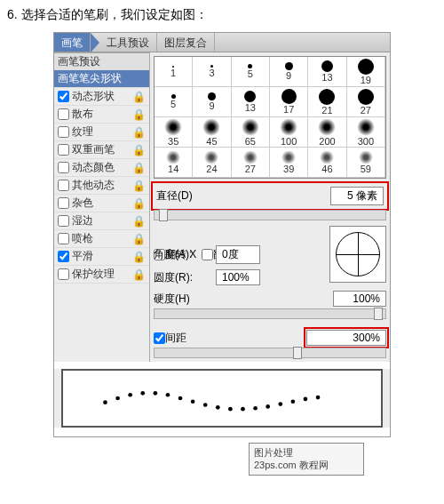 This screenshot has width=444, height=504. What do you see at coordinates (211, 163) in the screenshot?
I see `brush-preset-24: 24` at bounding box center [211, 163].